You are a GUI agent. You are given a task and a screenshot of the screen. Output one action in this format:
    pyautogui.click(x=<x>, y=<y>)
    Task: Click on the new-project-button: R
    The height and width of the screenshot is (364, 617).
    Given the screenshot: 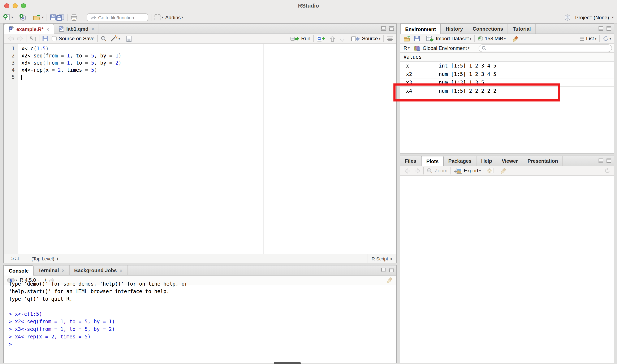 What is the action you would take?
    pyautogui.click(x=23, y=17)
    